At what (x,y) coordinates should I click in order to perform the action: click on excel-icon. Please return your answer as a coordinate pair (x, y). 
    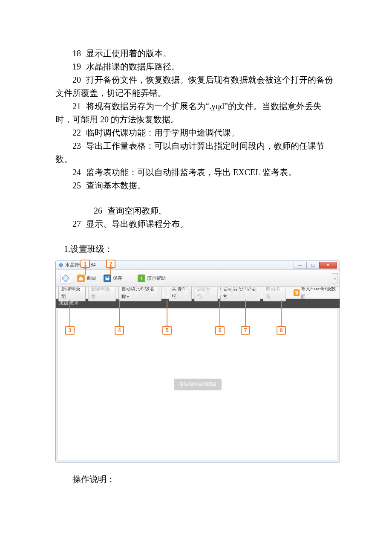
    Looking at the image, I should click on (297, 293).